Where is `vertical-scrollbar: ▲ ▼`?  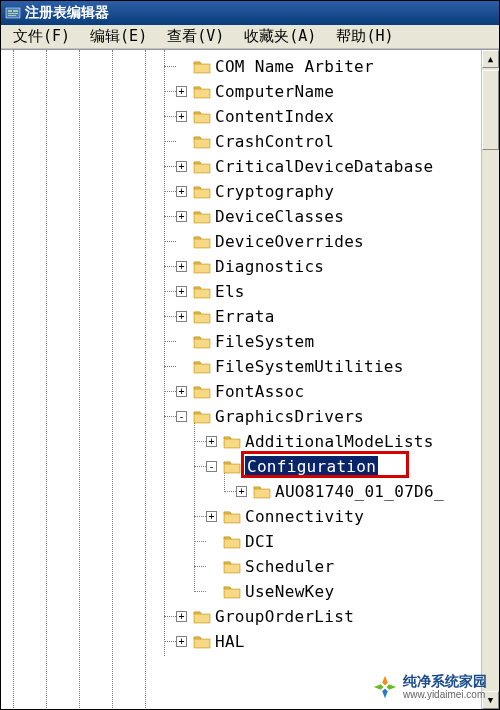
vertical-scrollbar: ▲ ▼ is located at coordinates (490, 380).